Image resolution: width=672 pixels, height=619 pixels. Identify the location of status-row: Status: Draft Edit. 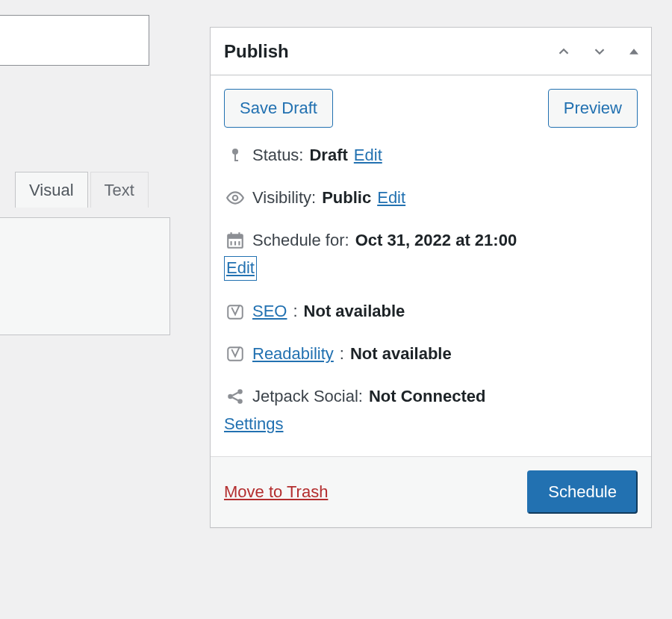
(431, 157).